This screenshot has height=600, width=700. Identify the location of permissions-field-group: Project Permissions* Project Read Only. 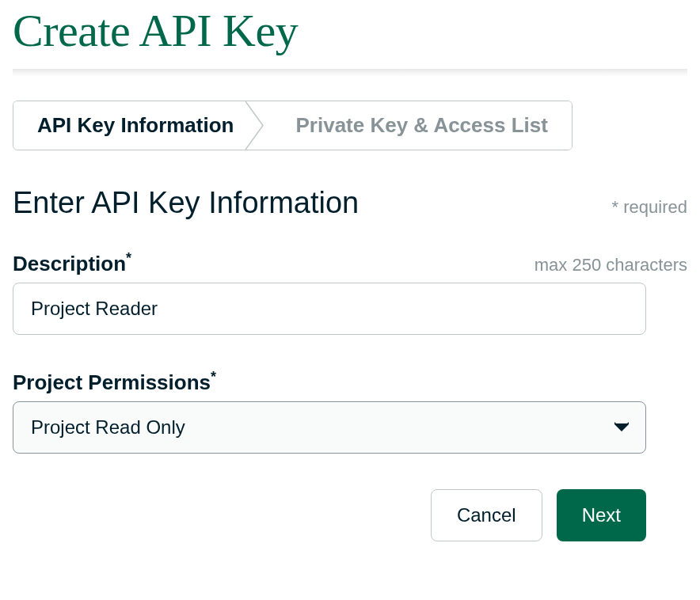
(350, 412).